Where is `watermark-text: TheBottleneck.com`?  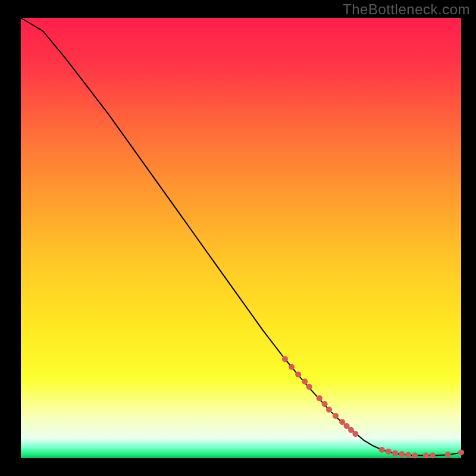
watermark-text: TheBottleneck.com is located at coordinates (406, 10).